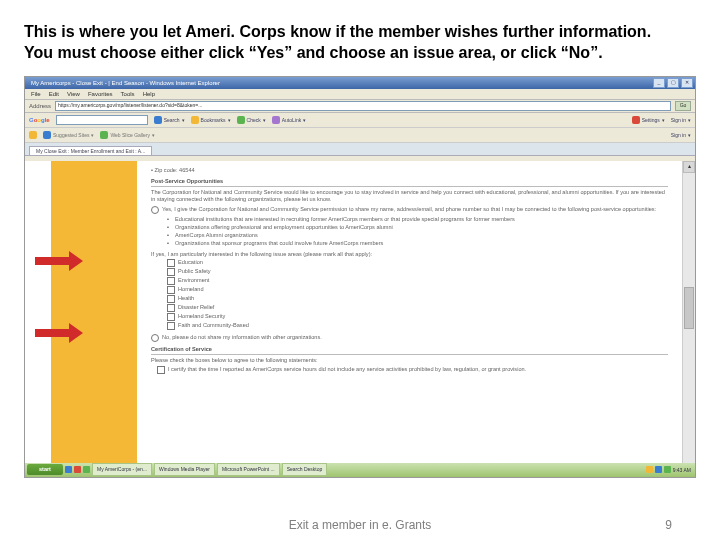  Describe the element at coordinates (648, 120) in the screenshot. I see `settings-button: Settings ▾` at that location.